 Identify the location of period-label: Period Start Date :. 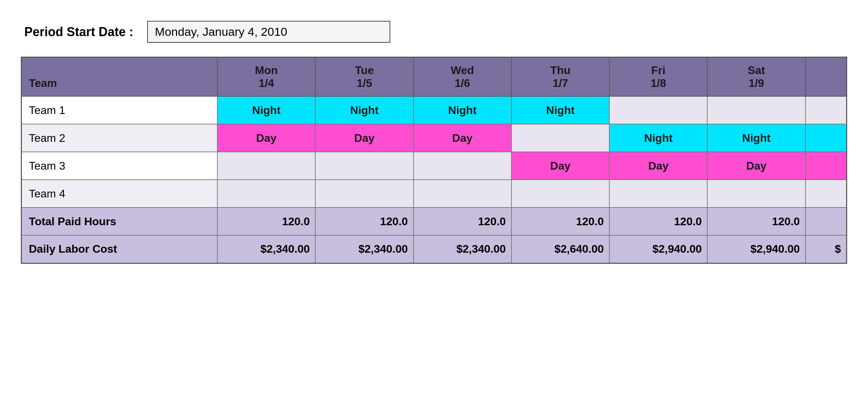
(79, 32).